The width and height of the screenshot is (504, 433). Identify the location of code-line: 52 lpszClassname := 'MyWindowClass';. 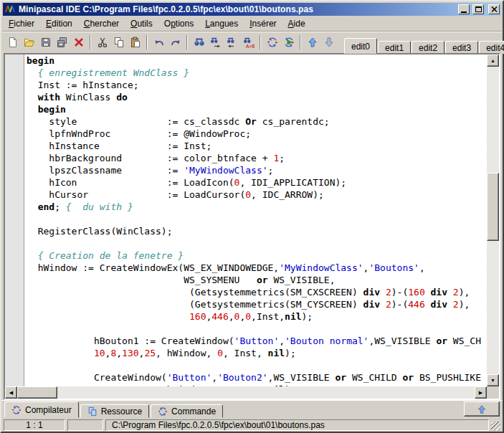
(246, 171).